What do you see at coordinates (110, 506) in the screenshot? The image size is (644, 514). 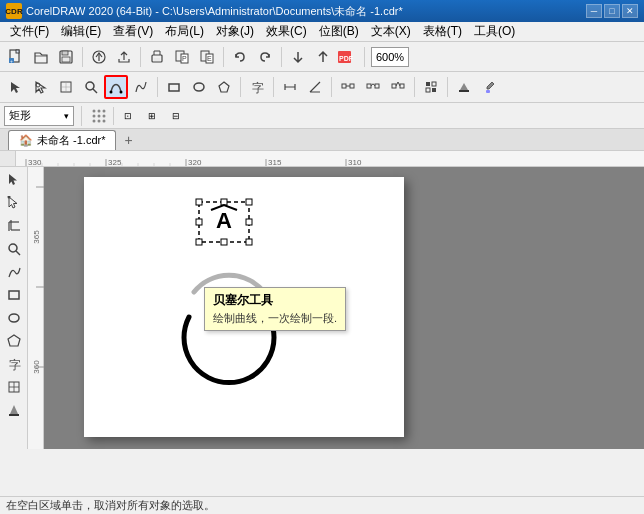 I see `status-text: 在空白区域单击，取消对所有对象的选取。` at bounding box center [110, 506].